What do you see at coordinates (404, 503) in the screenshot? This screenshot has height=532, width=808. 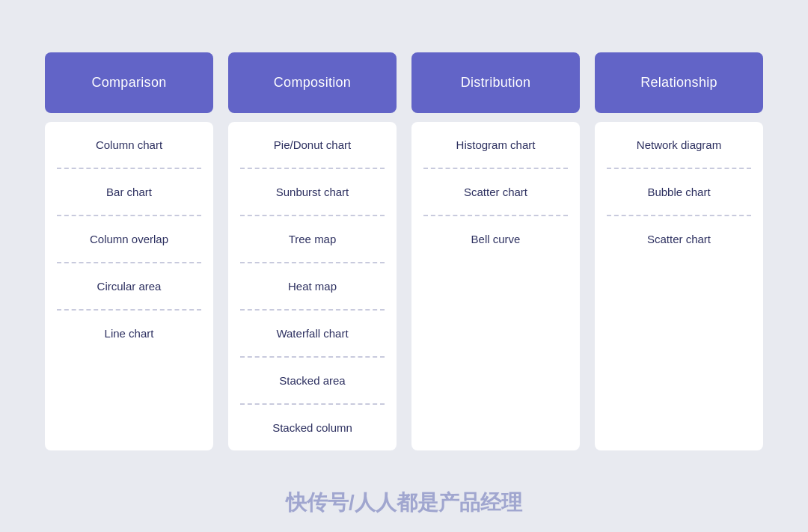 I see `watermark: 快传号/人人都是产品经理` at bounding box center [404, 503].